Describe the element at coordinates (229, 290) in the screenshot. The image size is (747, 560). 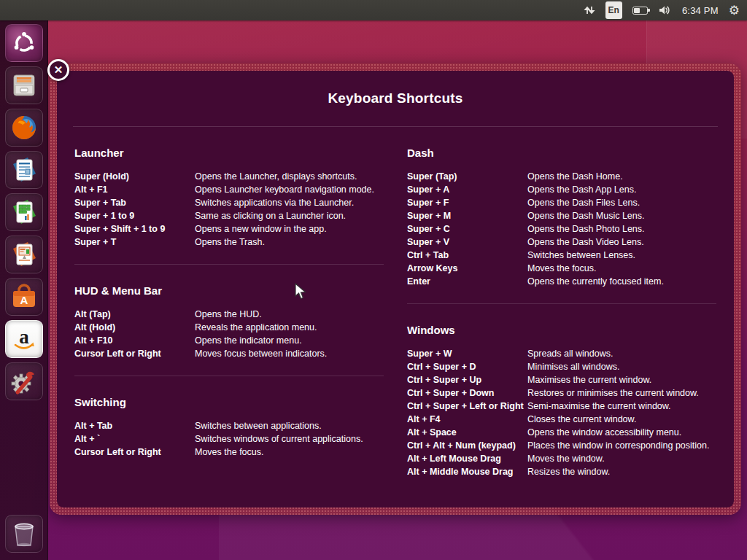
I see `section-heading: HUD & Menu Bar` at that location.